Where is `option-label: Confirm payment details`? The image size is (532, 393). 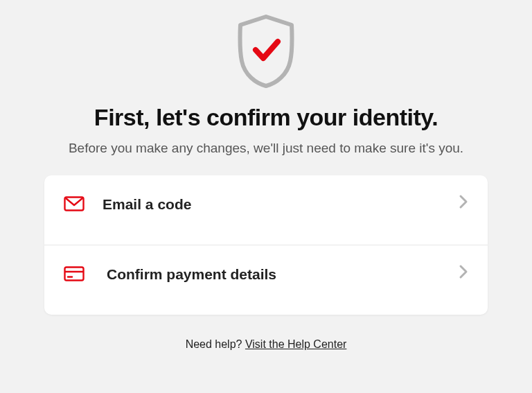
option-label: Confirm payment details is located at coordinates (278, 274).